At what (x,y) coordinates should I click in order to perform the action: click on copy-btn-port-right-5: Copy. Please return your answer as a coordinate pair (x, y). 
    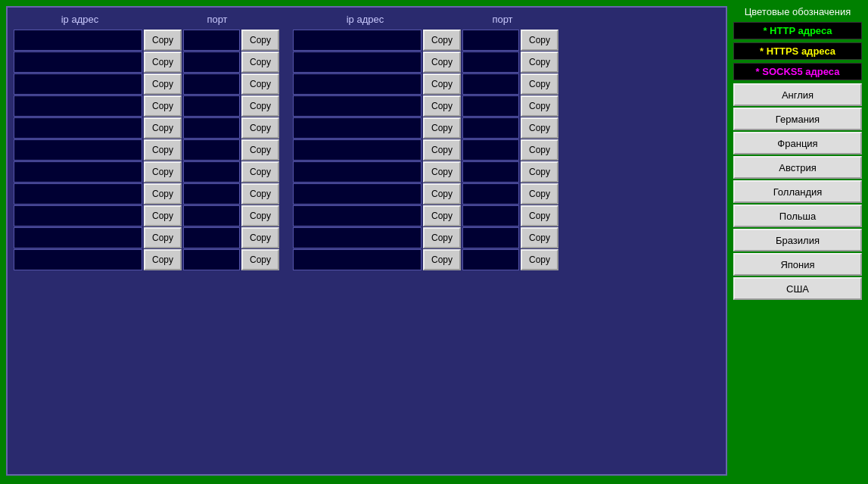
    Looking at the image, I should click on (540, 150).